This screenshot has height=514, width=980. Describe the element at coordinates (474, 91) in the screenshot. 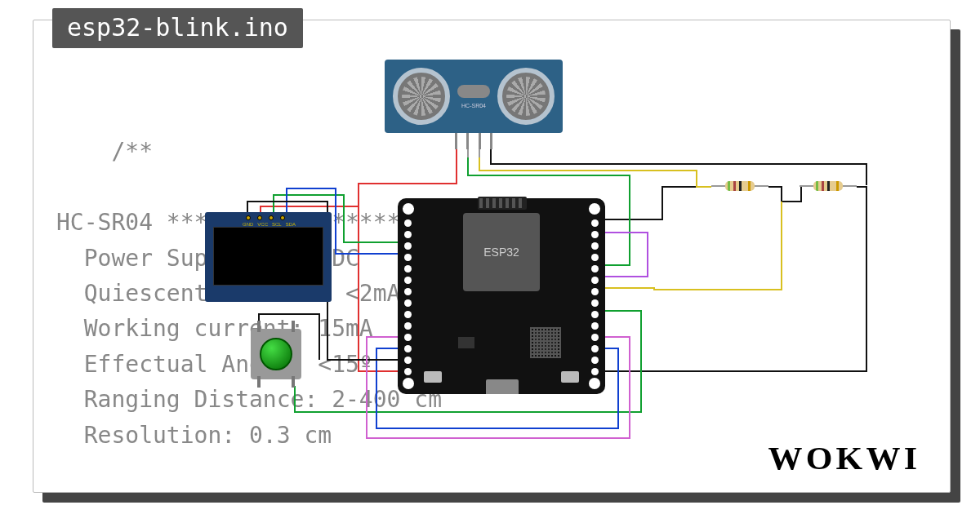

I see `crystal-icon` at that location.